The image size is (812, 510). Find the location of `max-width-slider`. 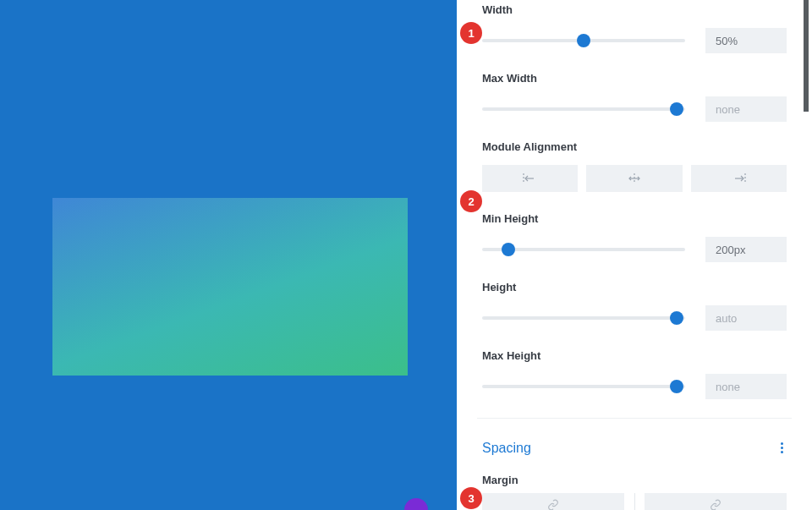

max-width-slider is located at coordinates (584, 109).